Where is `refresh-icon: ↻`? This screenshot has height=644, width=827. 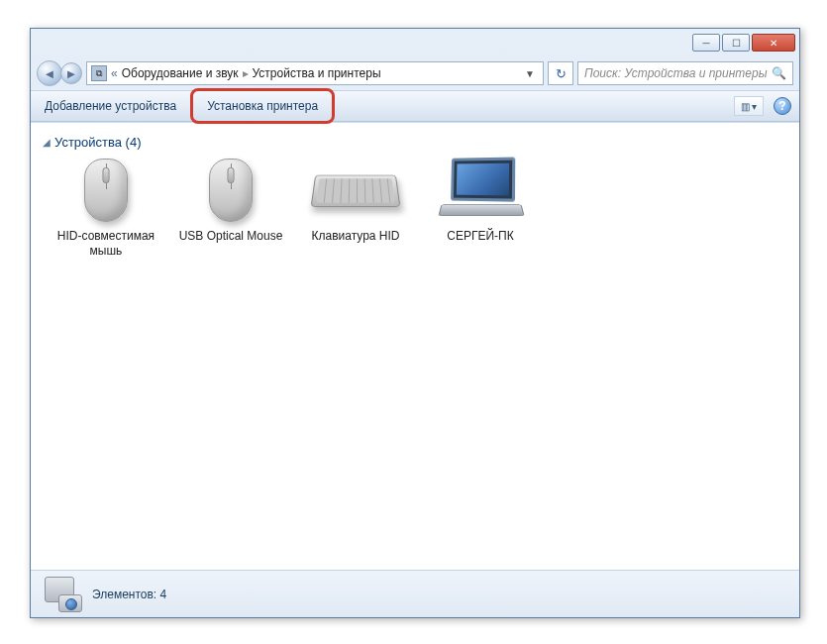 refresh-icon: ↻ is located at coordinates (561, 73).